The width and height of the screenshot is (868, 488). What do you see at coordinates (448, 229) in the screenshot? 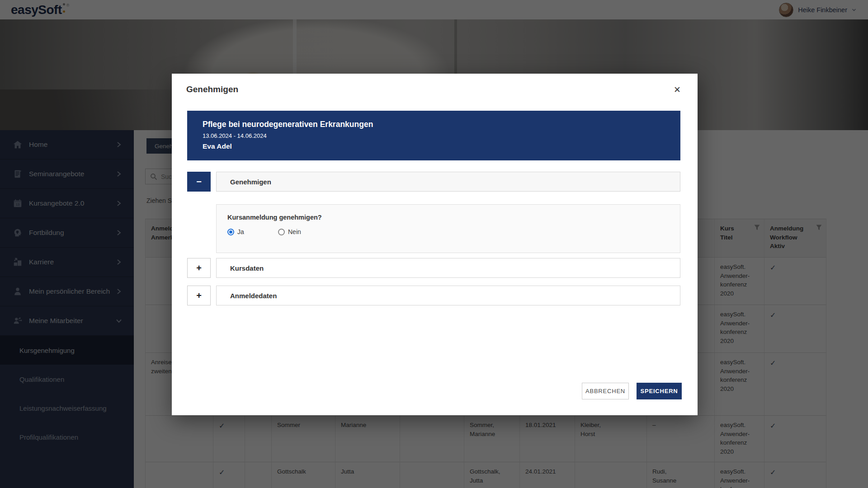
I see `genehmigen-panel: Kursanmeldung genehmigen? Ja Nein` at bounding box center [448, 229].